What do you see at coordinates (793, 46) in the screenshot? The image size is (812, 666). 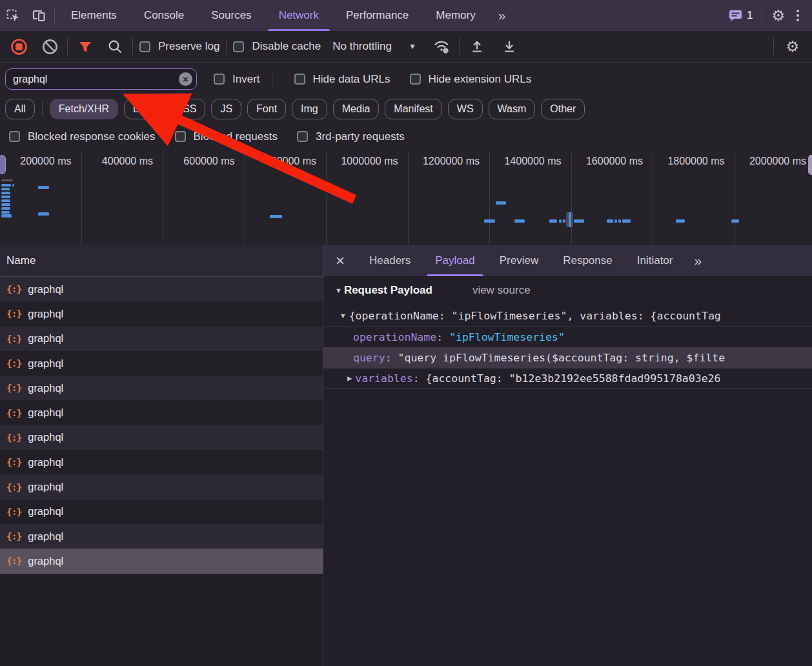 I see `network-settings-gear-icon: ⚙` at bounding box center [793, 46].